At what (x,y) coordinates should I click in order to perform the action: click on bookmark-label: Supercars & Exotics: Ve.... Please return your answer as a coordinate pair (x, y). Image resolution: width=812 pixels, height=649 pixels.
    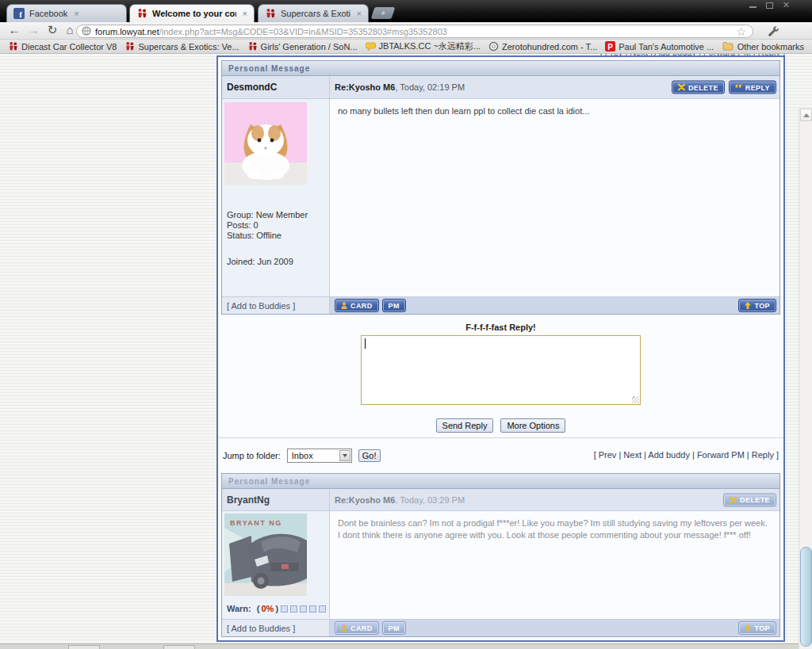
    Looking at the image, I should click on (189, 47).